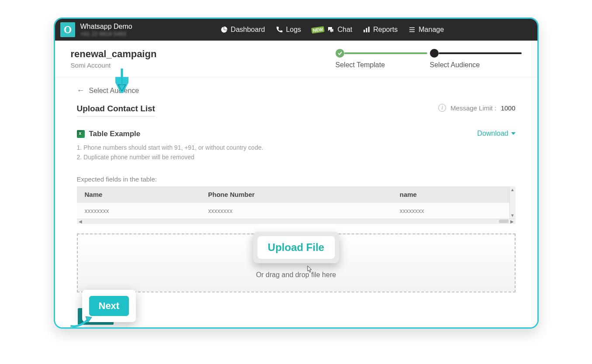 This screenshot has width=592, height=364. What do you see at coordinates (493, 134) in the screenshot?
I see `download-label: Download` at bounding box center [493, 134].